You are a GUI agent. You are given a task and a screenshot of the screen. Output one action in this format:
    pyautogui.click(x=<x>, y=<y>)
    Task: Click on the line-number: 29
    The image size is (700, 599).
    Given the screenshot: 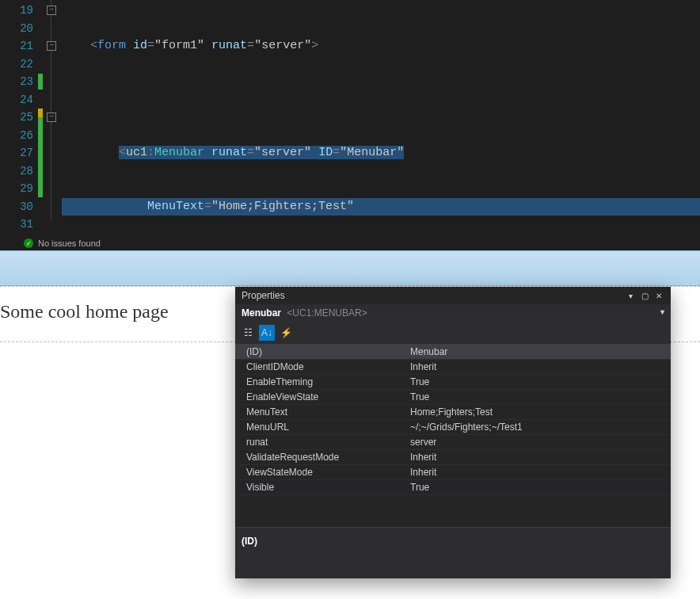 What is the action you would take?
    pyautogui.click(x=17, y=189)
    